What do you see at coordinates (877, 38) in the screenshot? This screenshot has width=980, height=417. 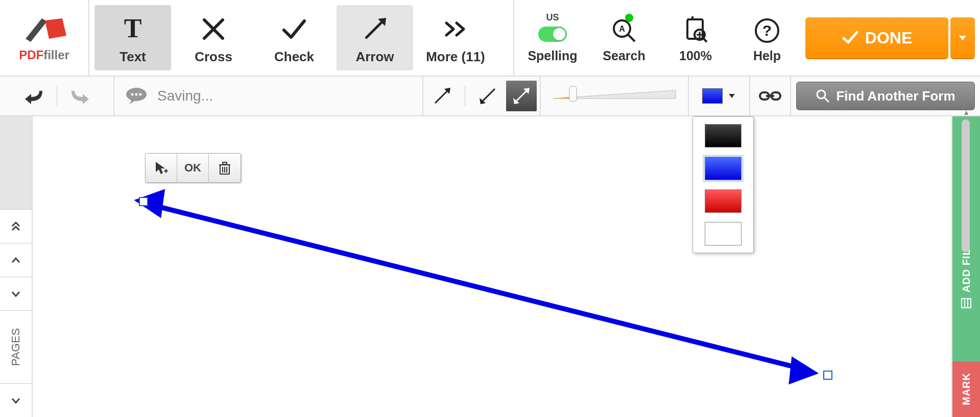 I see `done-button: DONE` at bounding box center [877, 38].